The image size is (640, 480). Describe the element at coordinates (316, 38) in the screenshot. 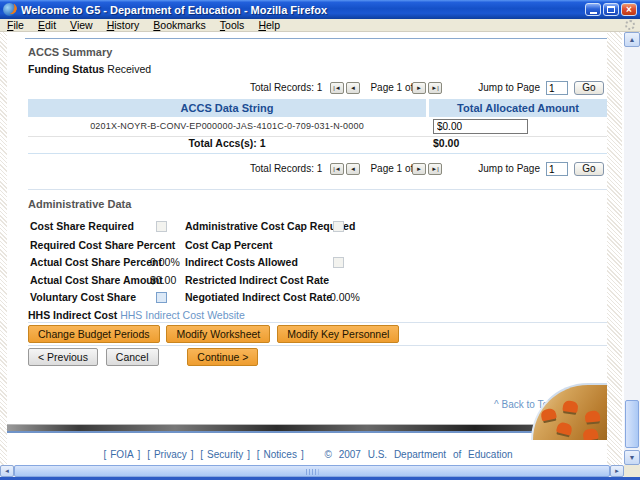

I see `top-rule` at that location.